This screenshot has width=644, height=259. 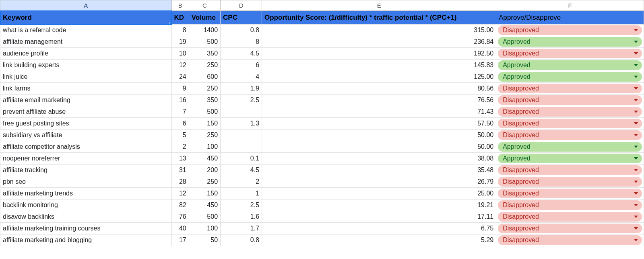 I want to click on cell-volume: 50, so click(x=204, y=240).